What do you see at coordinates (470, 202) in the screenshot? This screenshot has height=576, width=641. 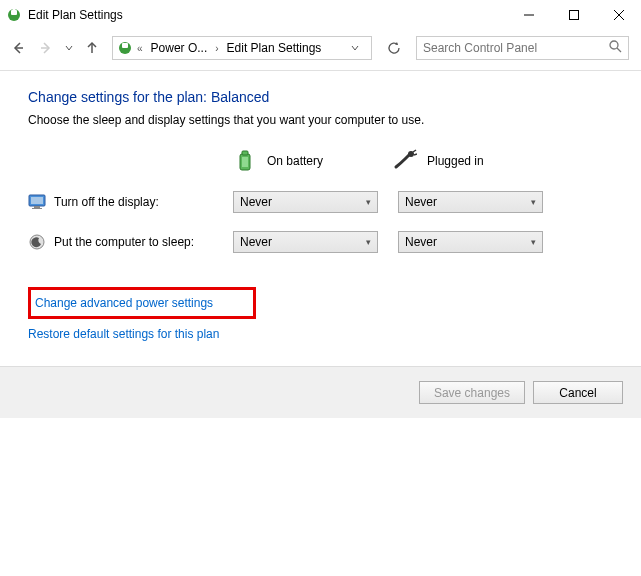 I see `display-plugged-select: Never ▾` at bounding box center [470, 202].